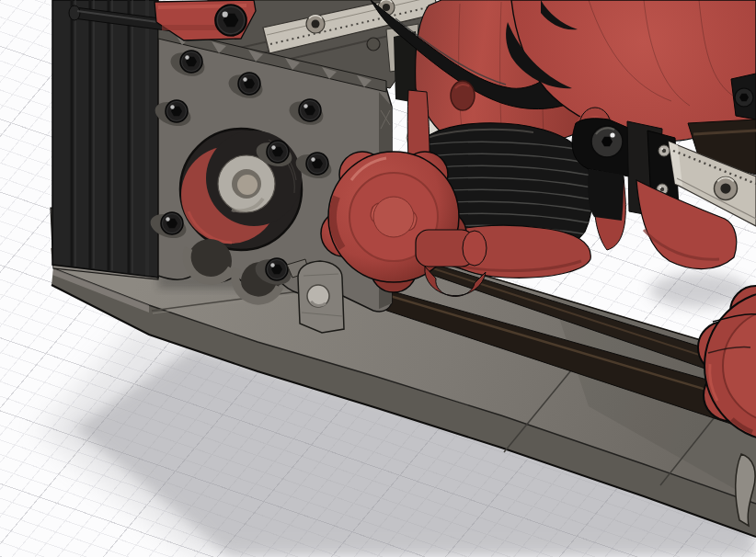 Image resolution: width=756 pixels, height=557 pixels. I want to click on bracket-screw-small, so click(664, 151).